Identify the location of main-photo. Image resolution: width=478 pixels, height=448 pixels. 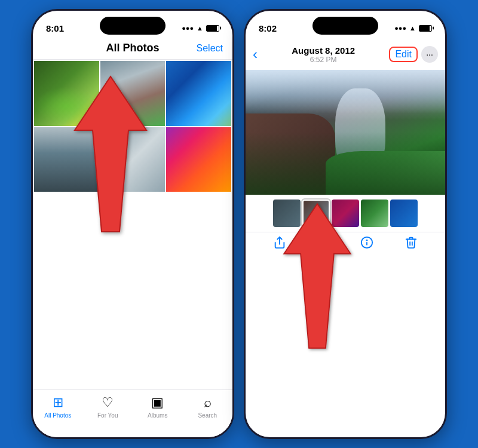
(345, 133).